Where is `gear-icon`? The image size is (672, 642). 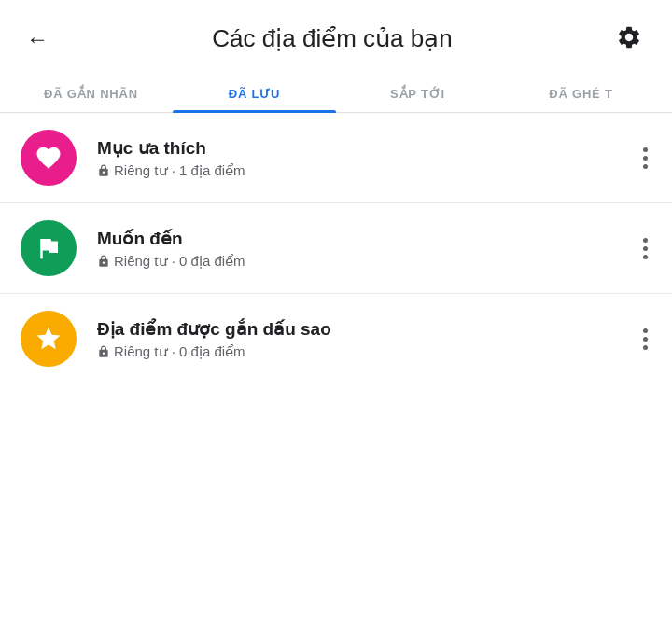
gear-icon is located at coordinates (629, 37).